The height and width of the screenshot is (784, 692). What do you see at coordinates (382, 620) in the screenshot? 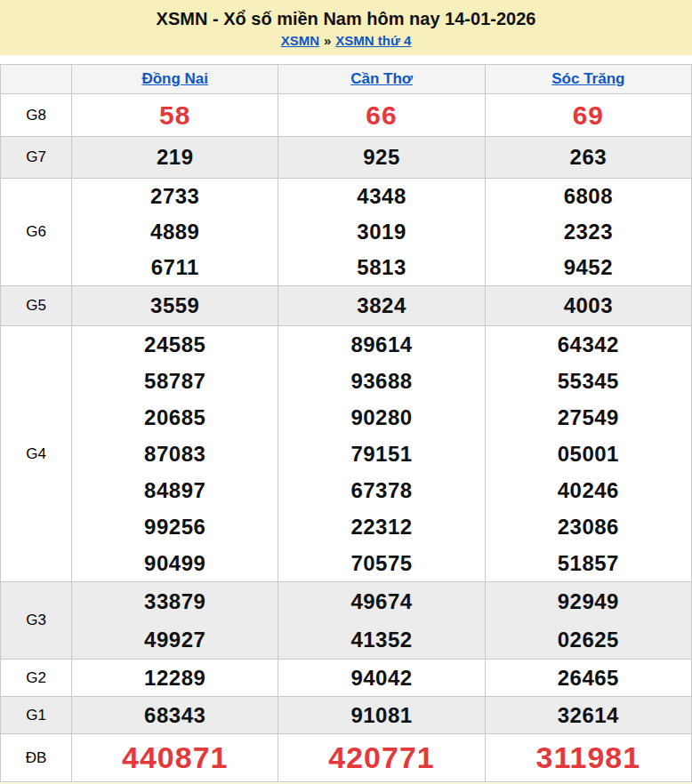
I see `prize-number-cell: 49674 41352` at bounding box center [382, 620].